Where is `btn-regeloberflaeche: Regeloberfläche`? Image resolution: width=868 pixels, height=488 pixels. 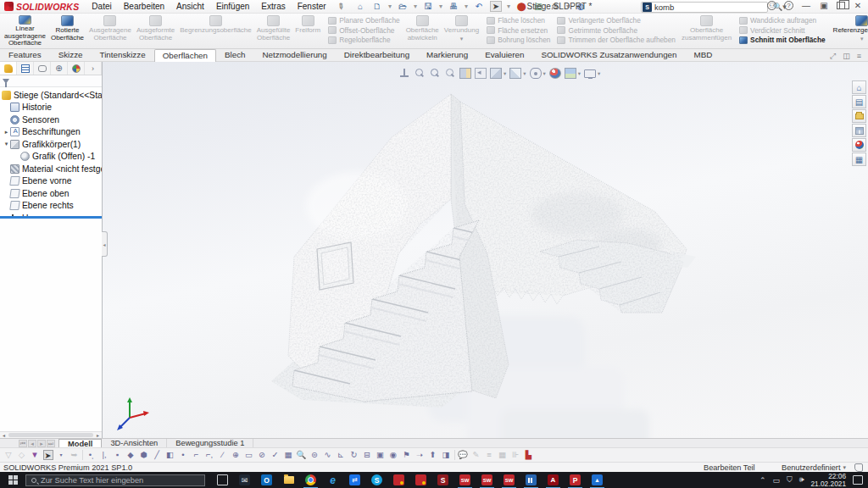
btn-regeloberflaeche: Regeloberfläche is located at coordinates (364, 40).